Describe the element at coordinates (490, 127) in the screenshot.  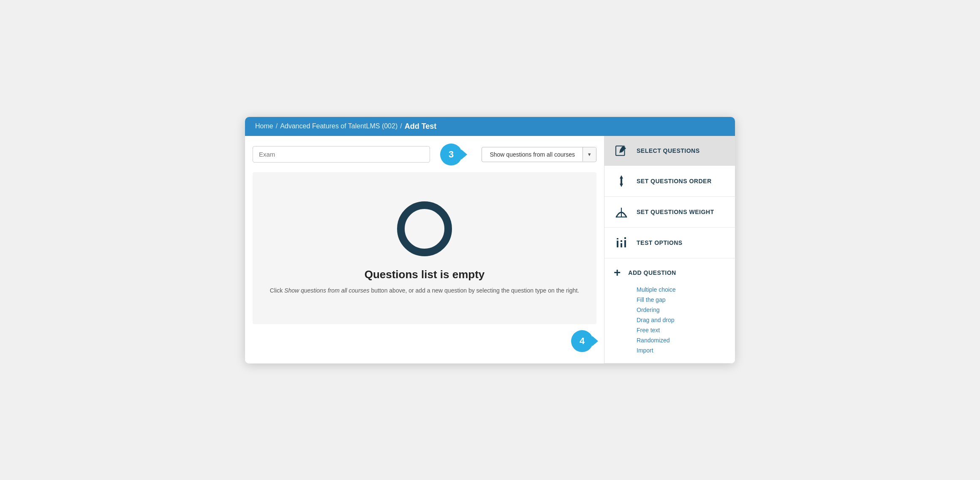
I see `header: Home / Advanced Features of TalentLMS (0…` at that location.